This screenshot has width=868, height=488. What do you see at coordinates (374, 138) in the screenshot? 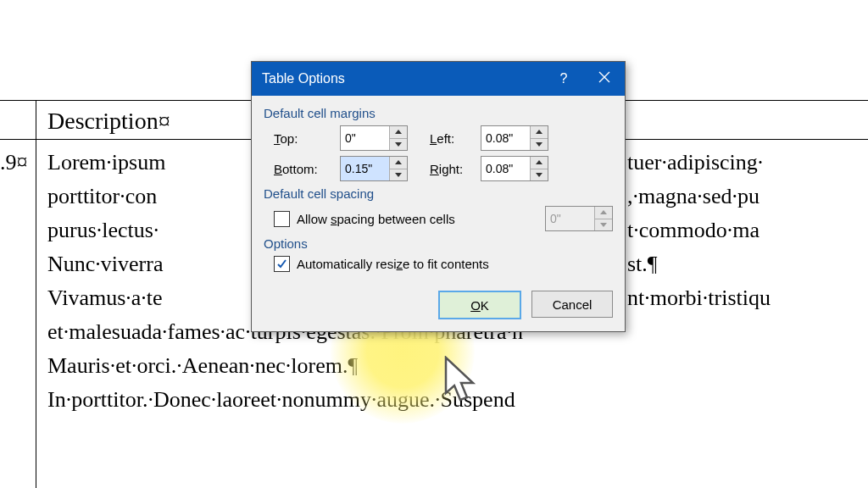
I see `top-margin-spinner` at bounding box center [374, 138].